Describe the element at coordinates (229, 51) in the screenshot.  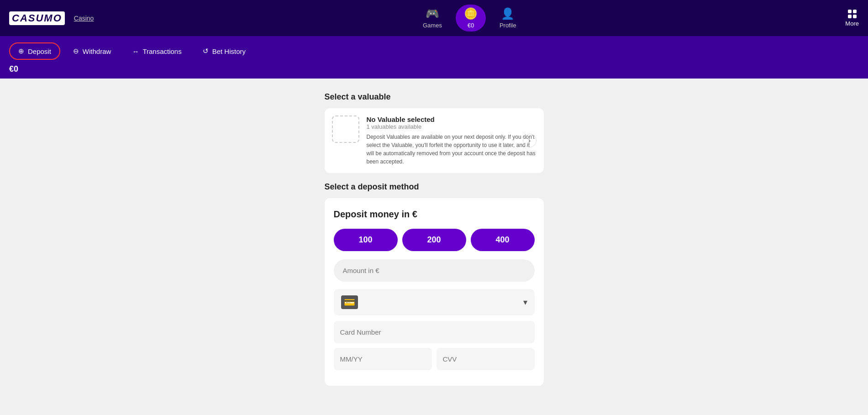
I see `bet-history-tab-label: Bet History` at that location.